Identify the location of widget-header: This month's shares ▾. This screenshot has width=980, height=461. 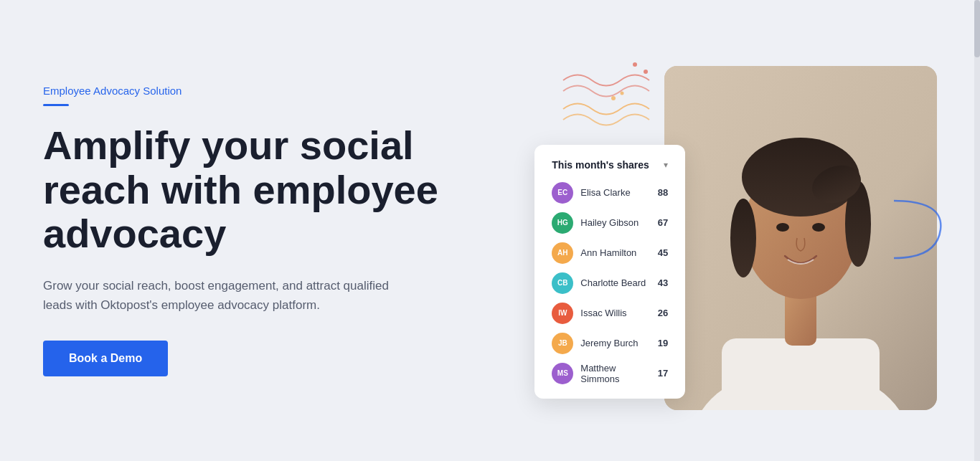
(610, 165).